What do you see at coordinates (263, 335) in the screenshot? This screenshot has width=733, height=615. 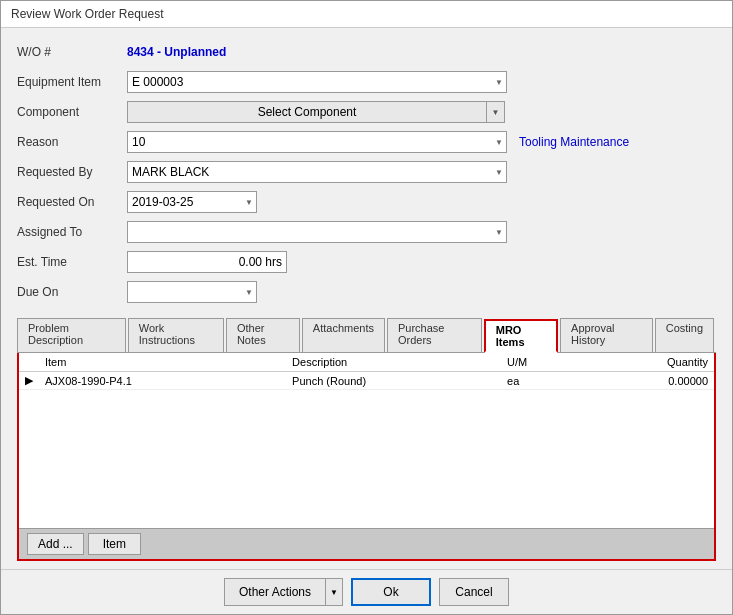 I see `tab-notes: Other Notes` at bounding box center [263, 335].